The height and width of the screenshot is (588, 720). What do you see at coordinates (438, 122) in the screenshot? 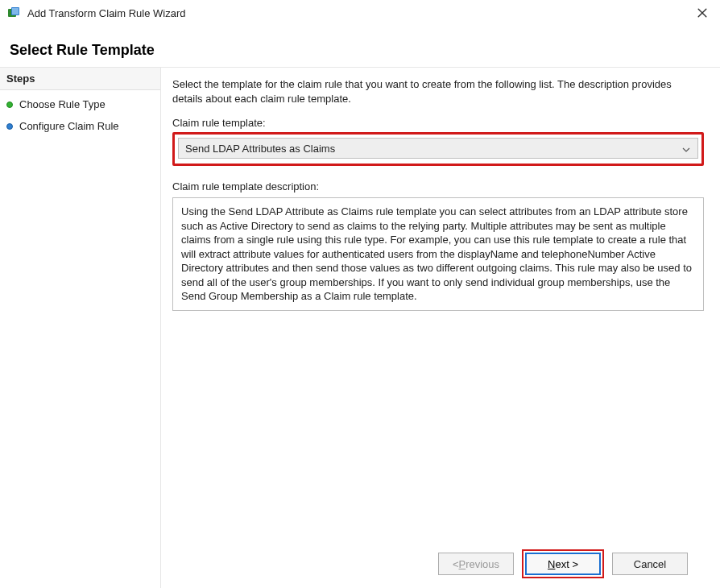
I see `template-label: Claim rule template:` at bounding box center [438, 122].